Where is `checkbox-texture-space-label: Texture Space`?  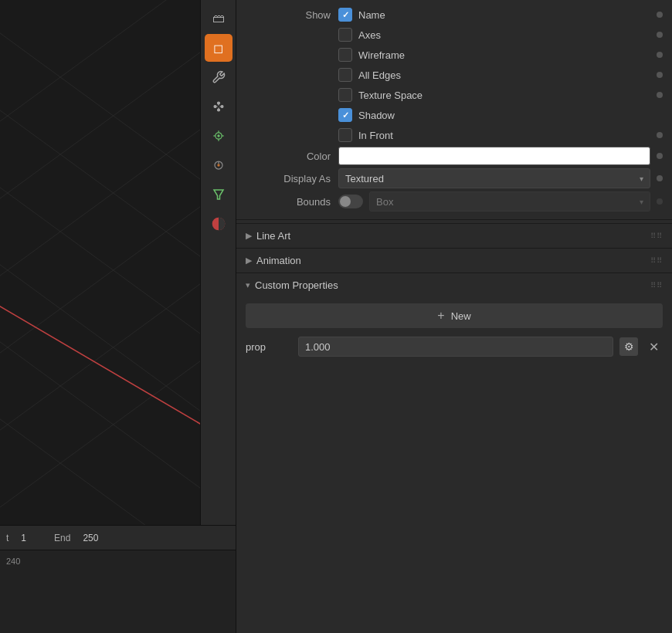
checkbox-texture-space-label: Texture Space is located at coordinates (391, 96).